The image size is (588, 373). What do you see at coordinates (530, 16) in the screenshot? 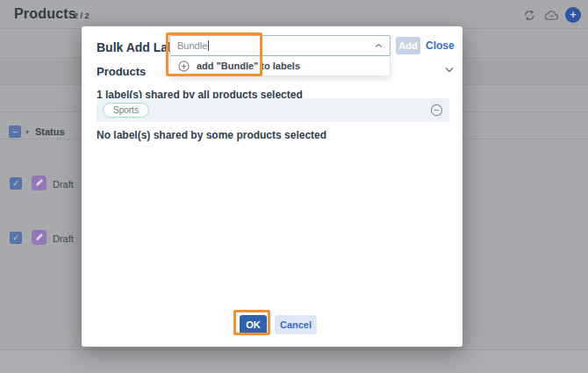
I see `refresh-icon` at bounding box center [530, 16].